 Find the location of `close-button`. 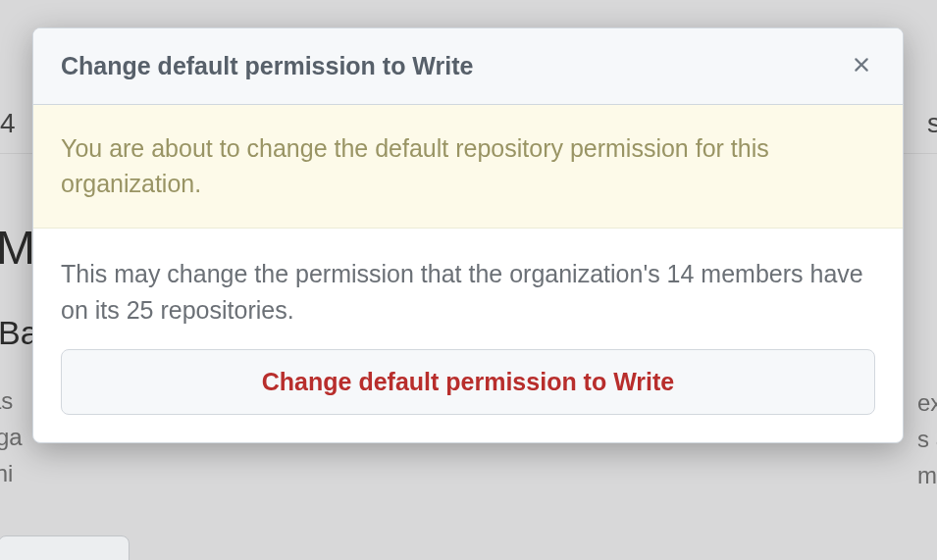

close-button is located at coordinates (861, 67).